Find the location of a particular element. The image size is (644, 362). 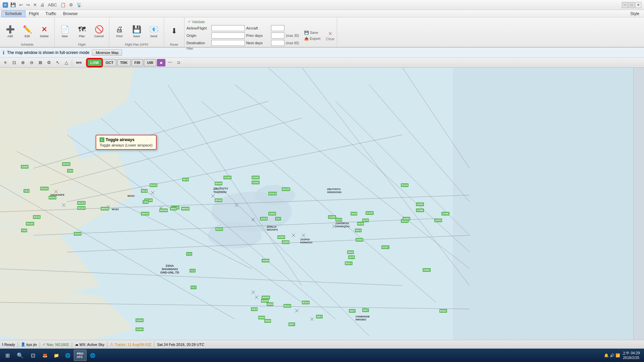

plan-button: 🗺 Plan is located at coordinates (82, 32).